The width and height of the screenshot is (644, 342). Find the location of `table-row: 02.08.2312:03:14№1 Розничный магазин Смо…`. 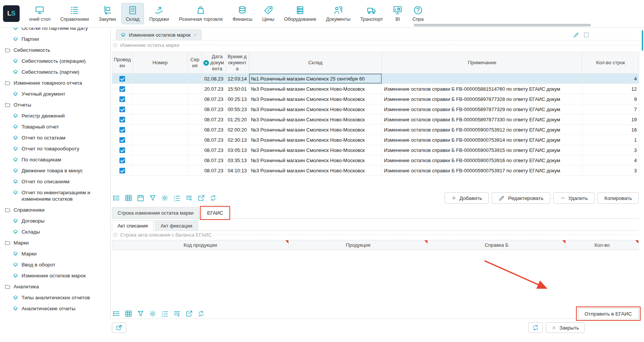

table-row: 02.08.2312:03:14№1 Розничный магазин Смо… is located at coordinates (376, 79).